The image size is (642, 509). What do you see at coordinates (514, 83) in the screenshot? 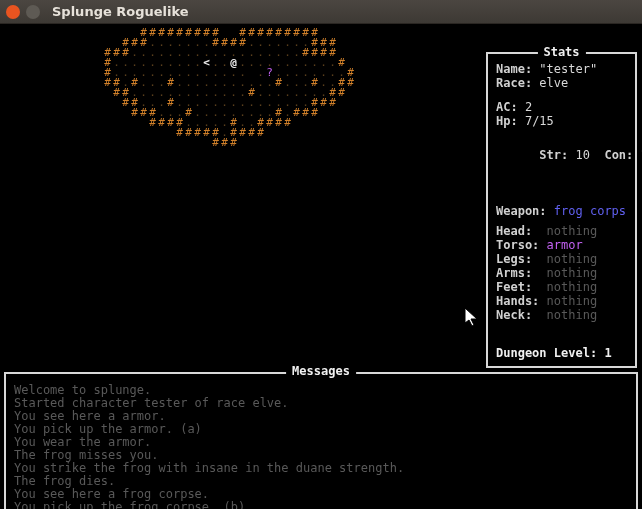
I see `race-label: Race:` at bounding box center [514, 83].